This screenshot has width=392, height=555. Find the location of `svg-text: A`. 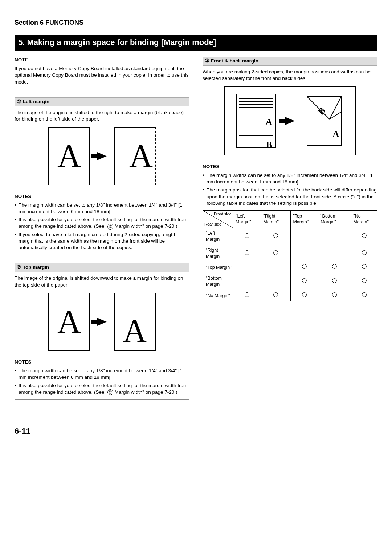

svg-text: A is located at coordinates (336, 134).